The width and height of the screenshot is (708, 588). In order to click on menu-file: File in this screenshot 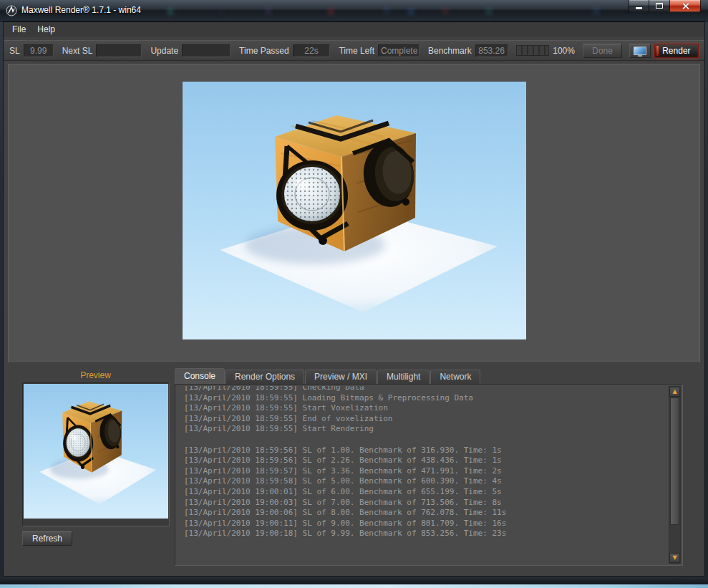, I will do `click(19, 29)`.